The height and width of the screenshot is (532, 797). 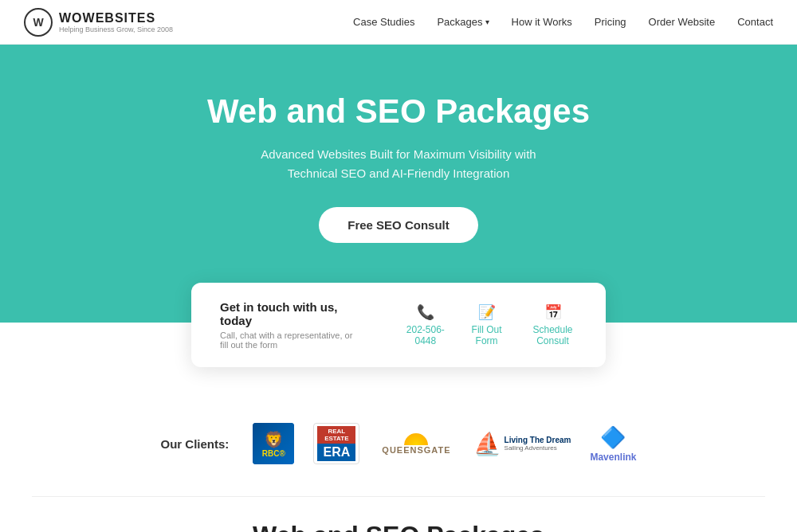 What do you see at coordinates (336, 444) in the screenshot?
I see `era-logo: REAL ESTATE ERA` at bounding box center [336, 444].